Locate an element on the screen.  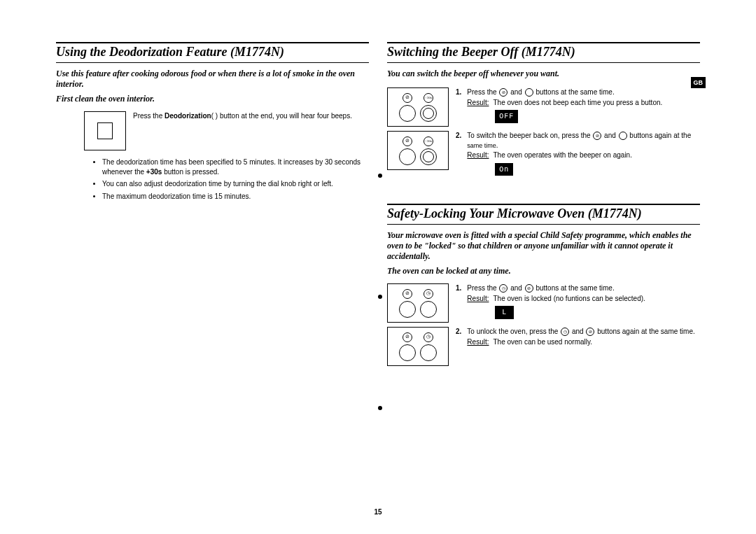
section-title-beeper: Switching the Beeper Off (M1774N) is located at coordinates (543, 52).